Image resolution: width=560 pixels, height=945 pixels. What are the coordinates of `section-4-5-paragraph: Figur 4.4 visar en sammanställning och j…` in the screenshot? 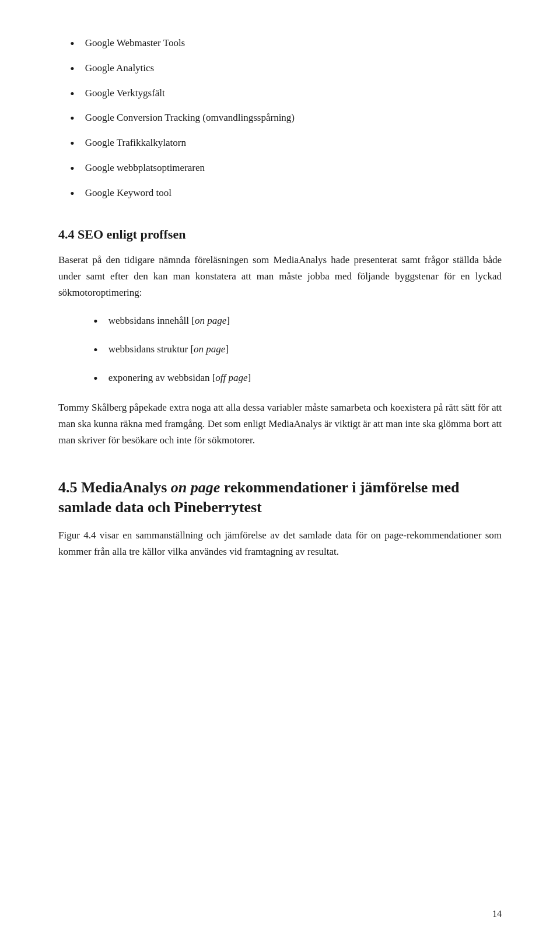 It's located at (280, 544).